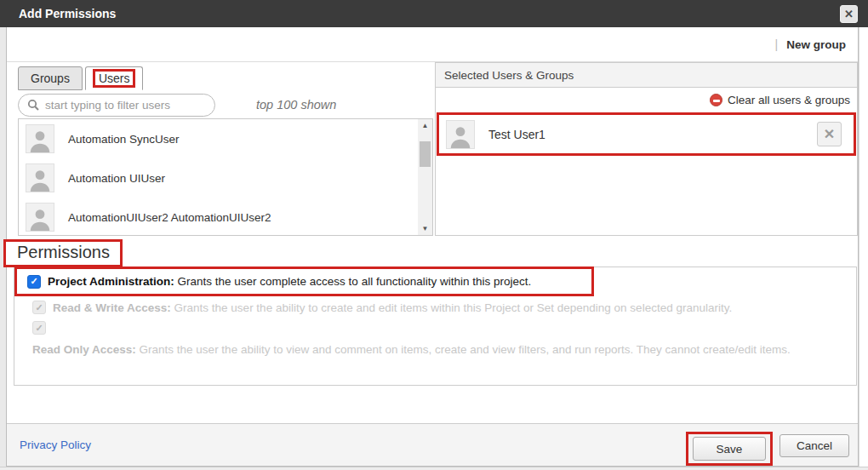 This screenshot has width=868, height=470. I want to click on permission-row-read-only-checkbox: ✓, so click(39, 328).